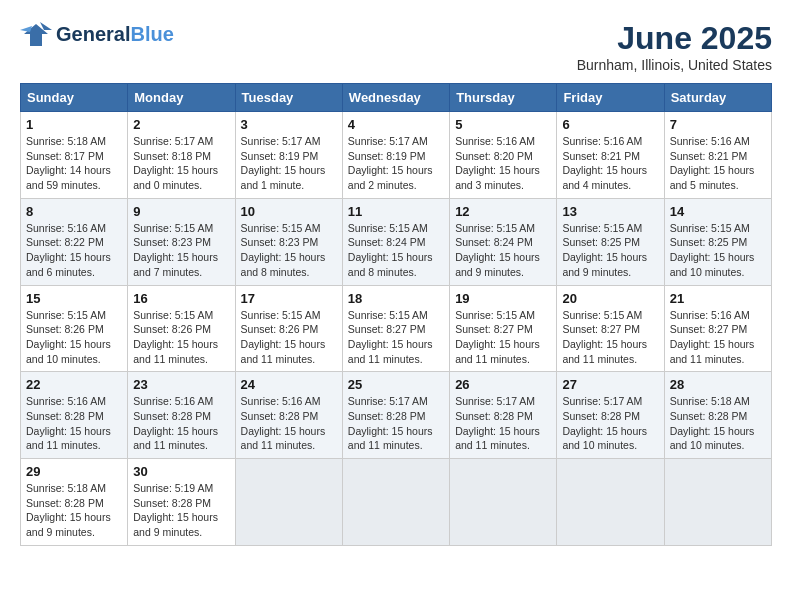 The width and height of the screenshot is (792, 612). I want to click on day-cell: 25Sunrise: 5:17 AM Sunset: 8:28 PM Dayli…, so click(396, 416).